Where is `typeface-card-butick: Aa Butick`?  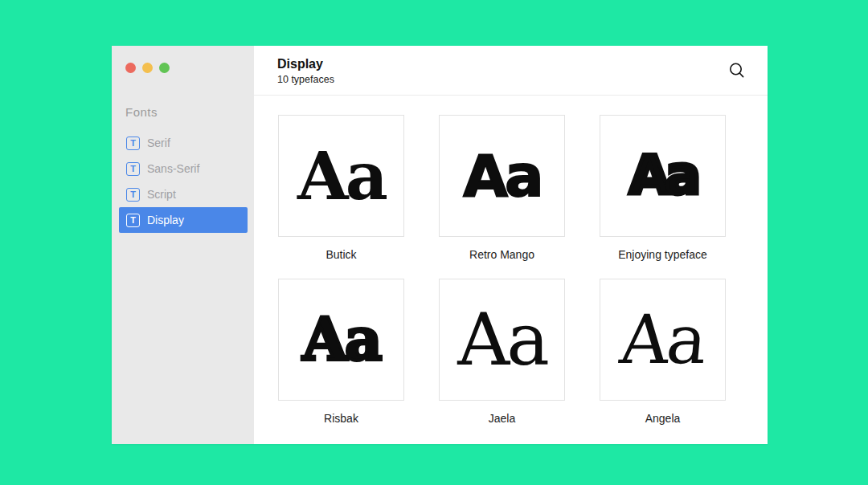
typeface-card-butick: Aa Butick is located at coordinates (341, 188).